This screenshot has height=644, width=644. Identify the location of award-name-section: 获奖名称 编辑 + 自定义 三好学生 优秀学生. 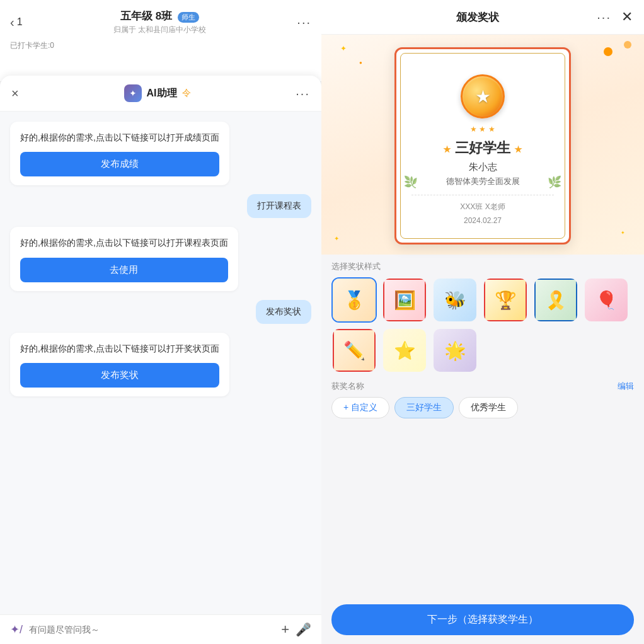
(483, 400).